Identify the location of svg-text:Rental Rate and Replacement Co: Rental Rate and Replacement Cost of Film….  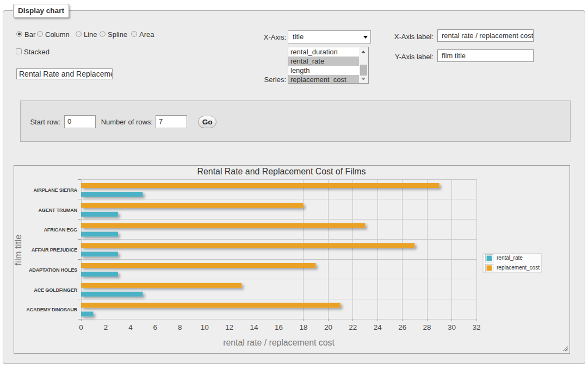
(281, 172).